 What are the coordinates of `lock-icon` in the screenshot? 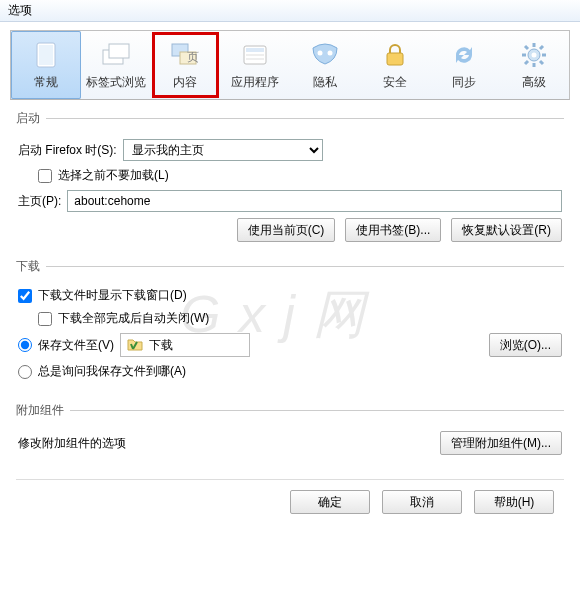 It's located at (395, 55).